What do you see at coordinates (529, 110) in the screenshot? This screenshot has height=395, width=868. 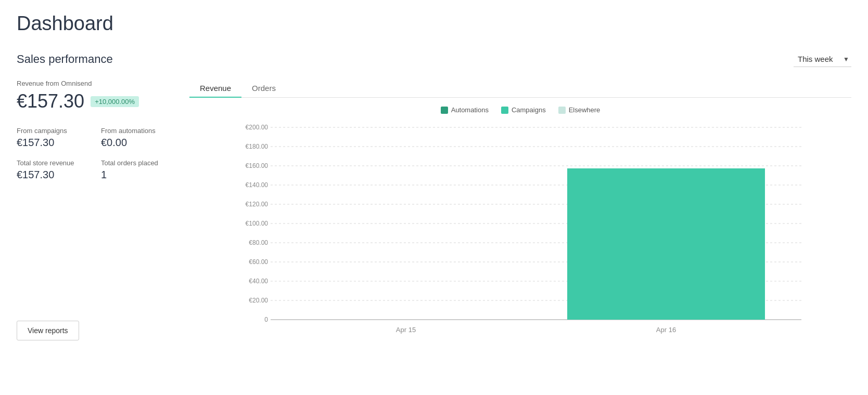 I see `legend-campaigns-label: Campaigns` at bounding box center [529, 110].